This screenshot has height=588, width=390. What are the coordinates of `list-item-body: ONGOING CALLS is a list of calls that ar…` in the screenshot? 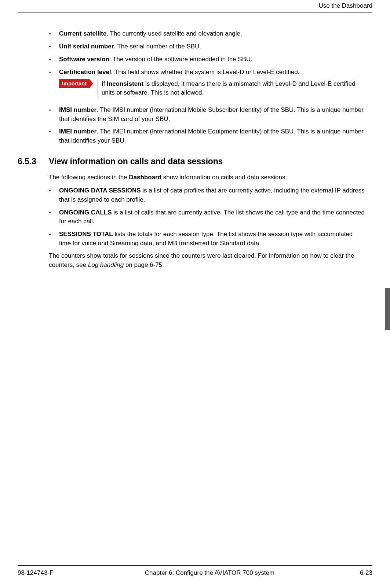 It's located at (212, 217).